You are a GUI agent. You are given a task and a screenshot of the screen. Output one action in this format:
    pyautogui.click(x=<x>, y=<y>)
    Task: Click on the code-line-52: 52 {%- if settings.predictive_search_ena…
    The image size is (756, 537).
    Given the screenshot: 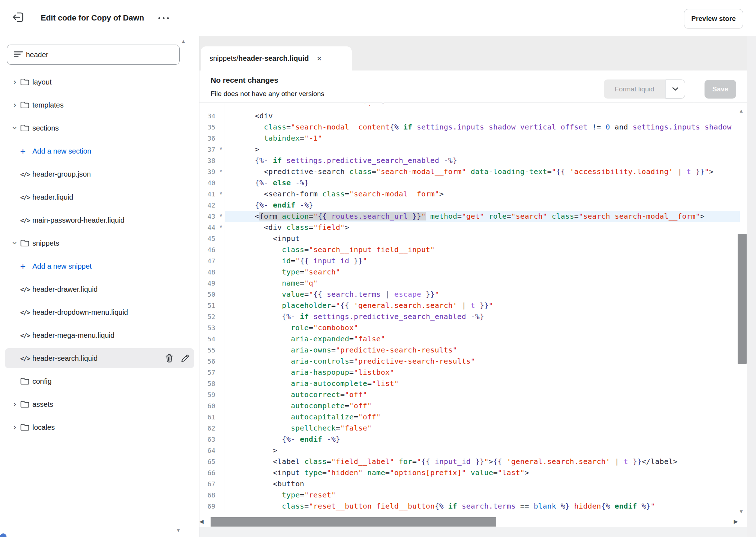 What is the action you would take?
    pyautogui.click(x=469, y=317)
    